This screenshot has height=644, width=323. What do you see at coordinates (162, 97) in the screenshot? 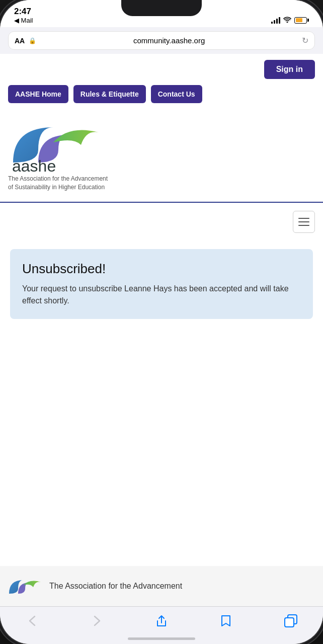
I see `menu-buttons: AASHE Home Rules & Etiquette Contact Us` at bounding box center [162, 97].